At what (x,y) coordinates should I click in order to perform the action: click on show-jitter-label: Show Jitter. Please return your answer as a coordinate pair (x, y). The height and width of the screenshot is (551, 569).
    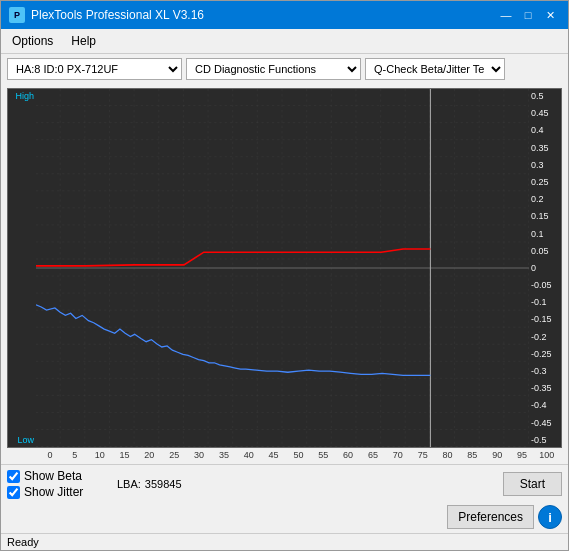
    Looking at the image, I should click on (54, 492).